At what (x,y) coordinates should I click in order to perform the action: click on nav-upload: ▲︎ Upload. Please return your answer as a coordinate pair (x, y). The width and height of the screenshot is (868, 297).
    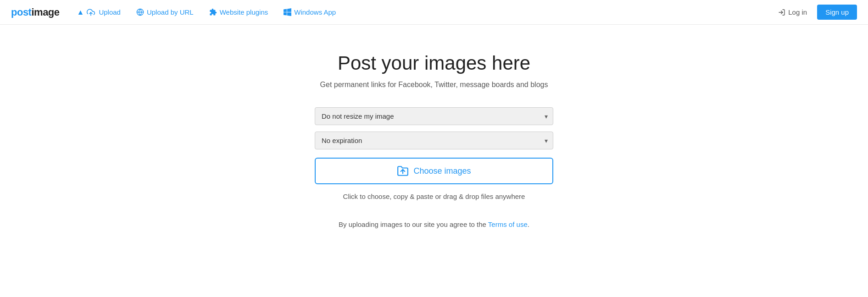
    Looking at the image, I should click on (99, 12).